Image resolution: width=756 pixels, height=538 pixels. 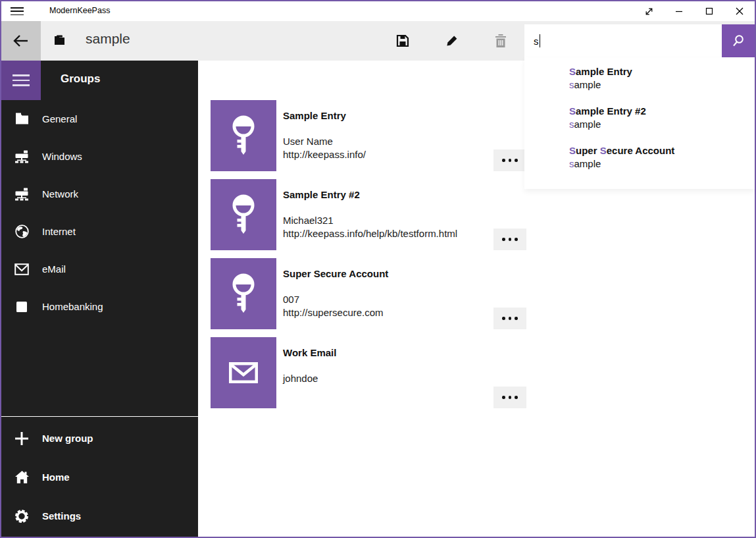 I want to click on square-icon, so click(x=22, y=307).